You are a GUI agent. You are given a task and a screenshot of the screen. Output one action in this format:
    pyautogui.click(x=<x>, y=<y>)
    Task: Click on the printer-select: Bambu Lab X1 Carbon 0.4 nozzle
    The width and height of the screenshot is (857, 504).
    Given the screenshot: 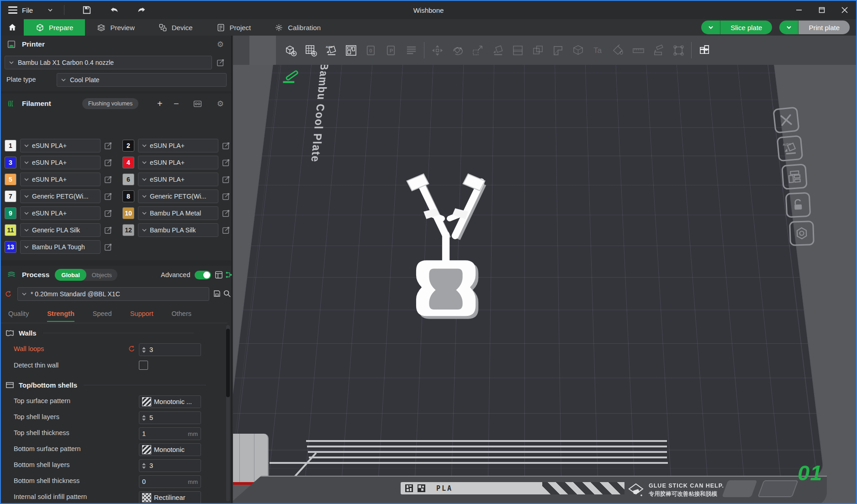 What is the action you would take?
    pyautogui.click(x=108, y=63)
    